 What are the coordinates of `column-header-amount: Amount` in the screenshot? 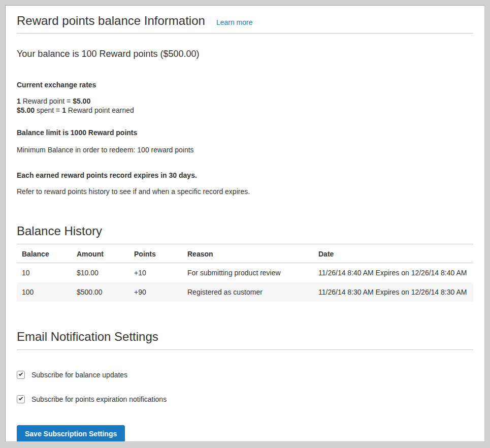 It's located at (101, 254).